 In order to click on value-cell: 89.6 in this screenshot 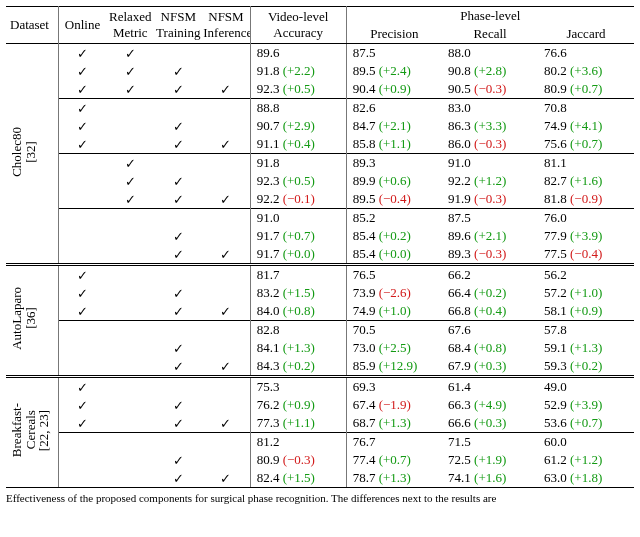, I will do `click(298, 54)`.